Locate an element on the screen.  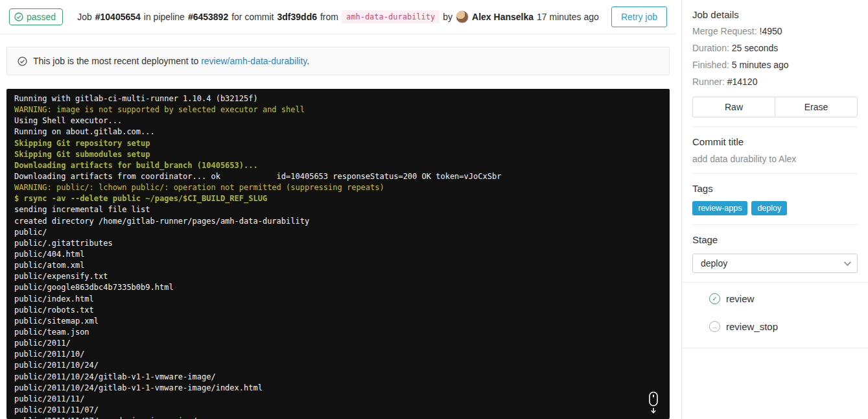
chevron-down-icon is located at coordinates (848, 262).